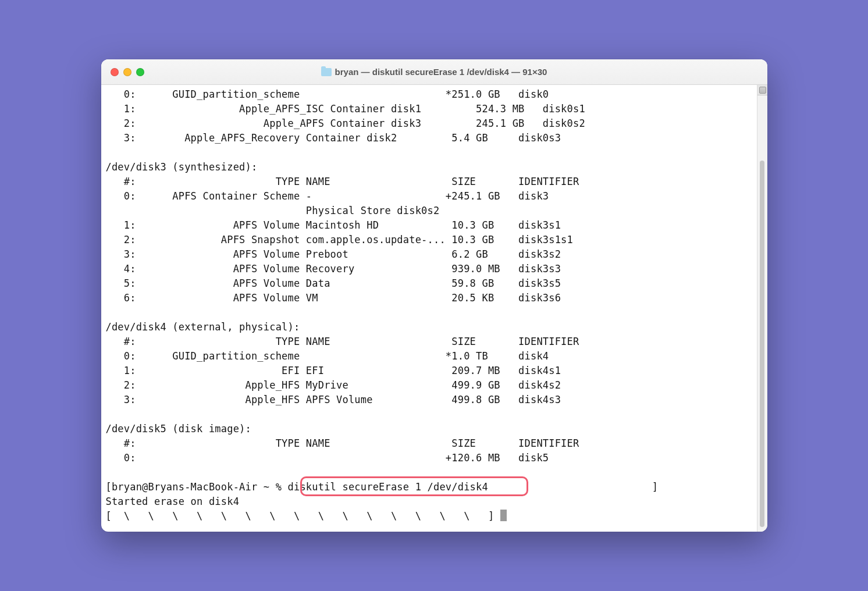 The width and height of the screenshot is (868, 591). I want to click on output-line: /dev/disk3 (synthesized):, so click(182, 167).